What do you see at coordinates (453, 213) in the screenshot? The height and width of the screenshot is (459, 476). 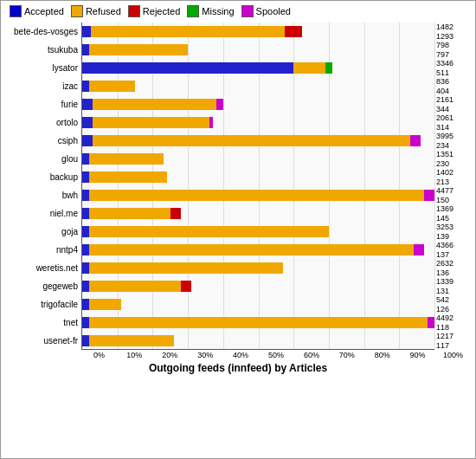 I see `val-label-niel.me: 1369145` at bounding box center [453, 213].